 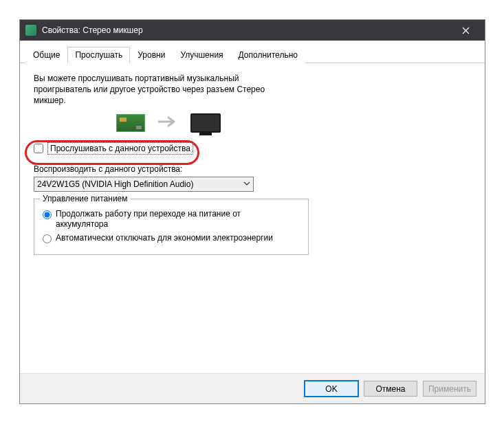 What do you see at coordinates (268, 55) in the screenshot?
I see `tab-advanced-label: Дополнительно` at bounding box center [268, 55].